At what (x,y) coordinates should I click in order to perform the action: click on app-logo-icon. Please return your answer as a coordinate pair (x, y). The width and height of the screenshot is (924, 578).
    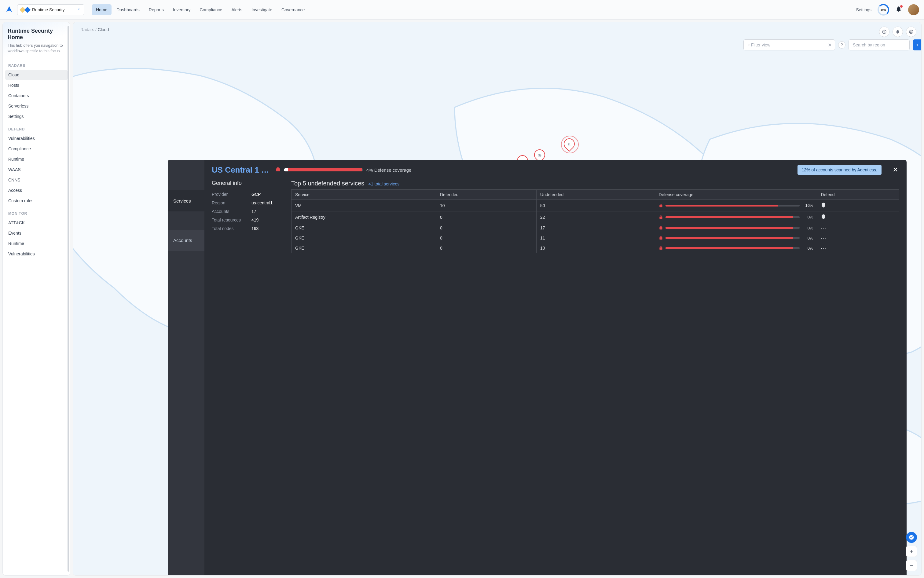
    Looking at the image, I should click on (9, 10).